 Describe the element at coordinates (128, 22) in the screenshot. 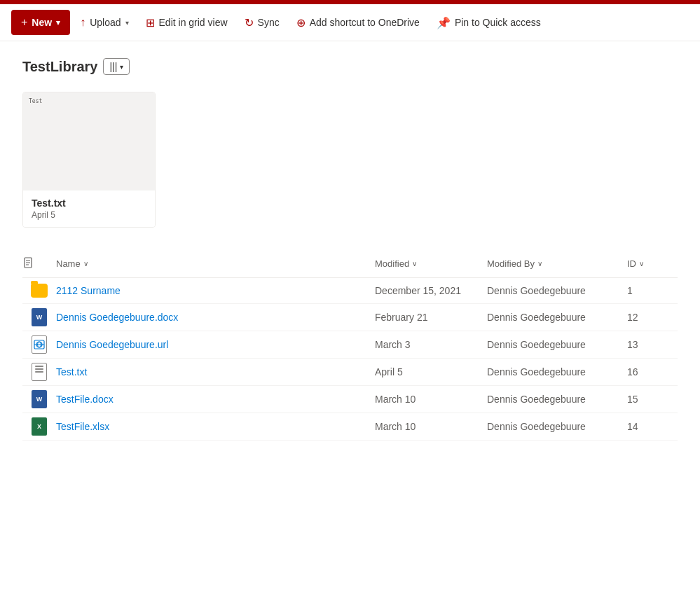

I see `upload-chevron-icon: ▾` at that location.